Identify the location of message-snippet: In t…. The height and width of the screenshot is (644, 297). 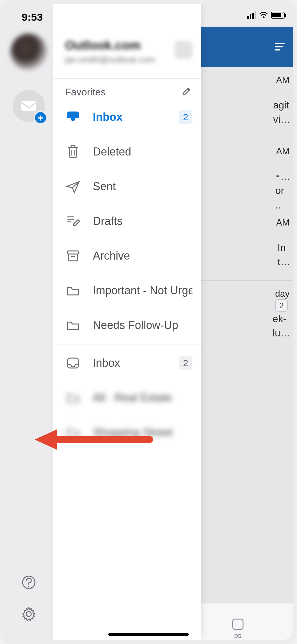
(284, 255).